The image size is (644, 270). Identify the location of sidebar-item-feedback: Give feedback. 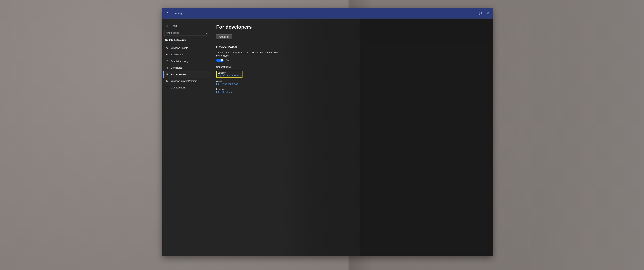
(187, 88).